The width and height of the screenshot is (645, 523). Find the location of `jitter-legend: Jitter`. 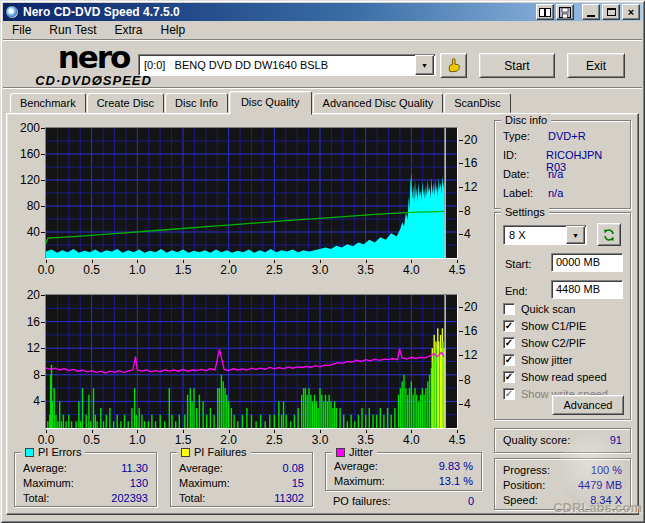

jitter-legend: Jitter is located at coordinates (354, 452).